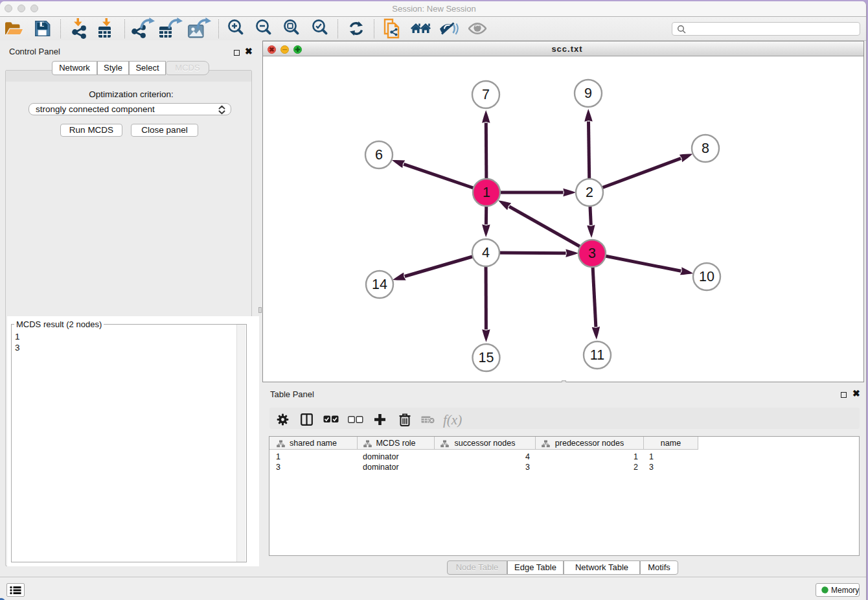  Describe the element at coordinates (592, 253) in the screenshot. I see `svg-text: 3` at that location.